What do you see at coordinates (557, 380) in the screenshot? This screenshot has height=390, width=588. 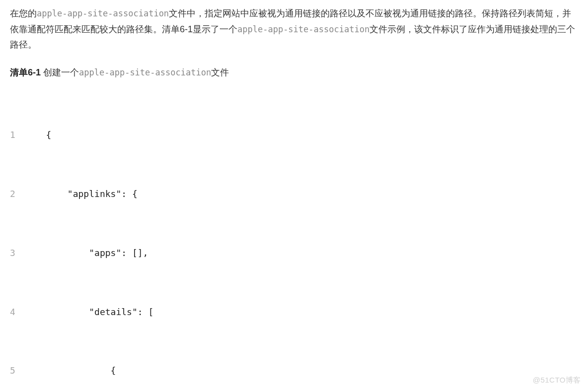 I see `watermark: @51CTO博客` at bounding box center [557, 380].